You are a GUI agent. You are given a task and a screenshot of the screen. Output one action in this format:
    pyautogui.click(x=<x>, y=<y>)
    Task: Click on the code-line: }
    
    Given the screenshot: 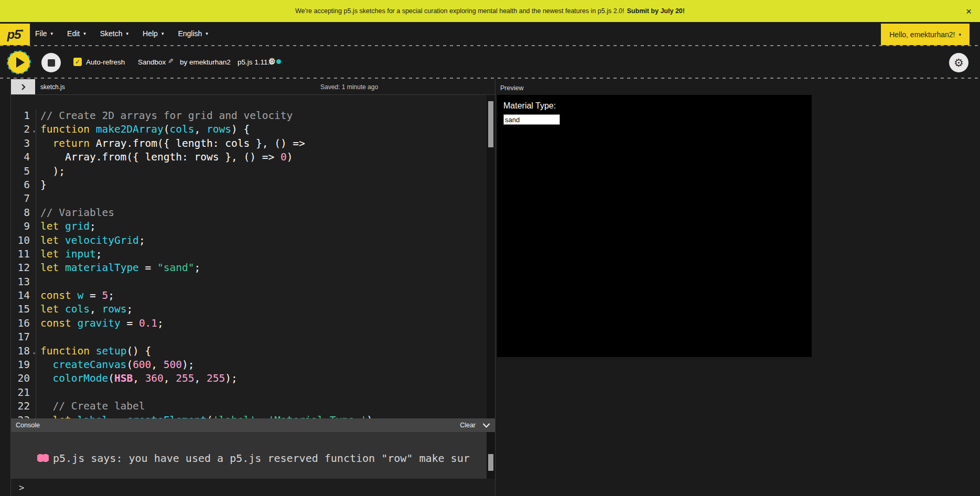 What is the action you would take?
    pyautogui.click(x=263, y=185)
    